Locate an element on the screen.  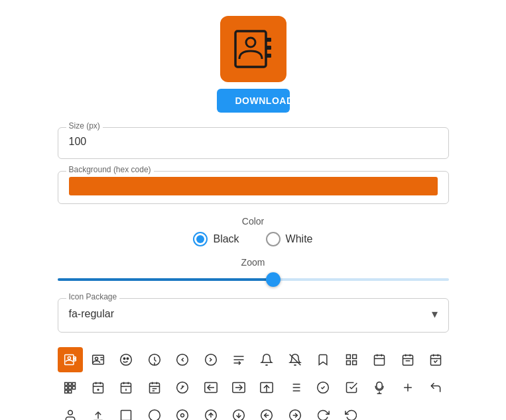
background-field-label: Background (hex code) is located at coordinates (110, 170).